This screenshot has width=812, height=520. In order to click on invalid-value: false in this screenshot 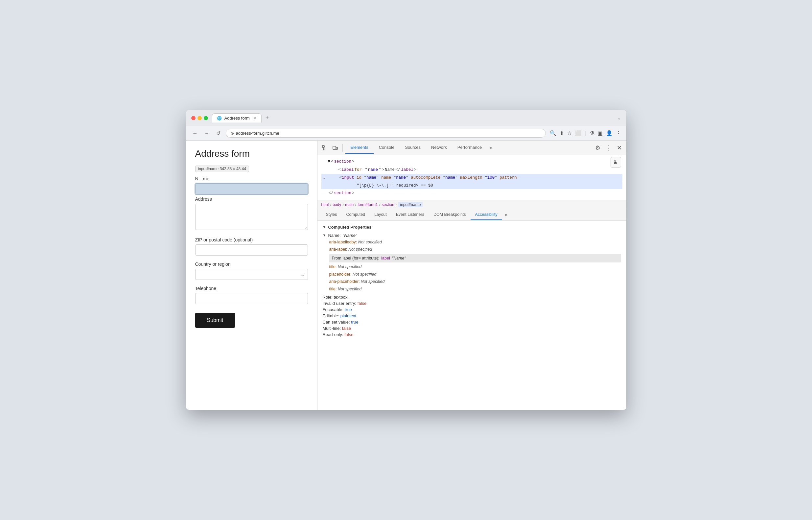, I will do `click(362, 303)`.